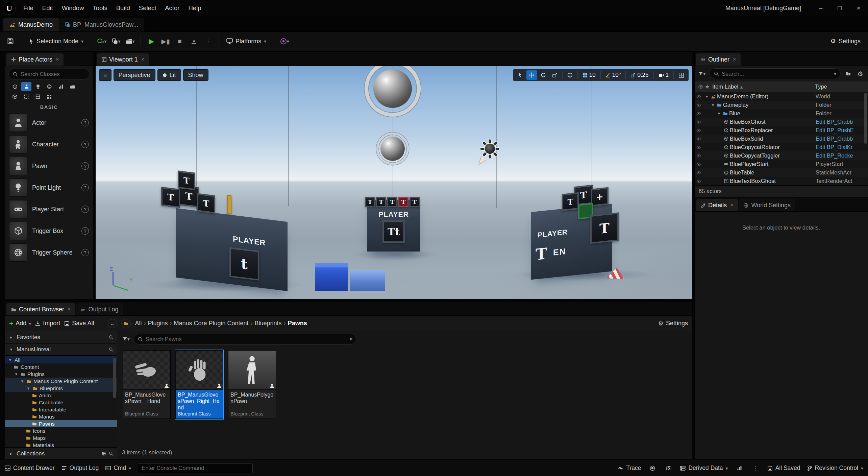  What do you see at coordinates (604, 229) in the screenshot?
I see `letter-tile-front: T` at bounding box center [604, 229].